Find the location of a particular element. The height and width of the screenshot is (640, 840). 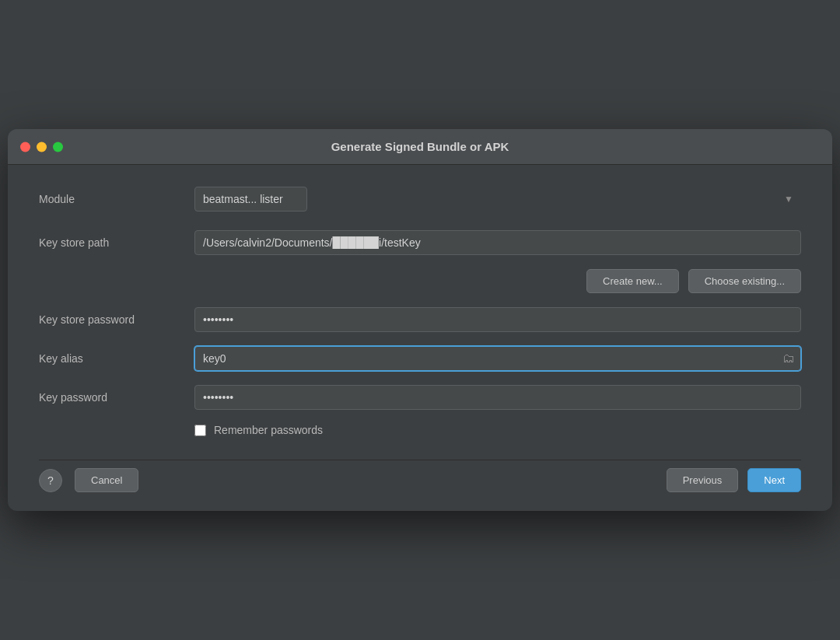

dialog-title: Generate Signed Bundle or APK is located at coordinates (420, 146).